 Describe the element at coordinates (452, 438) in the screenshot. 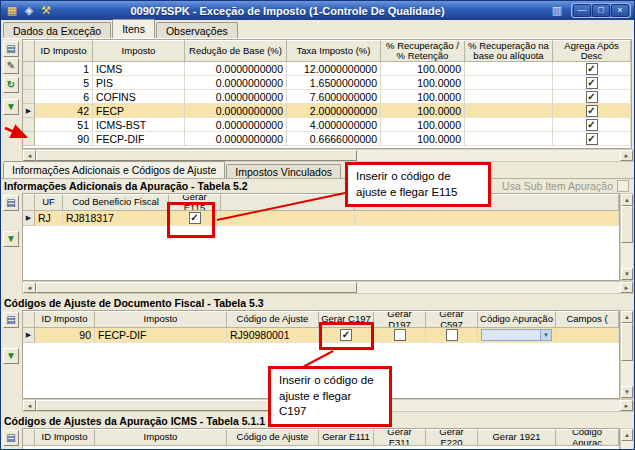

I see `column-header-gerar-e220: Gerar E220` at that location.